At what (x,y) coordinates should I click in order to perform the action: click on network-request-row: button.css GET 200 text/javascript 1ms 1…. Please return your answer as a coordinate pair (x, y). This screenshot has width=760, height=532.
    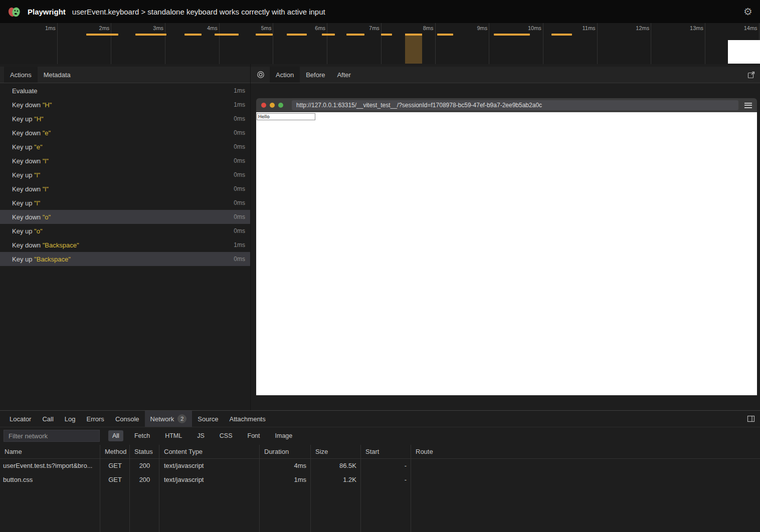
    Looking at the image, I should click on (380, 480).